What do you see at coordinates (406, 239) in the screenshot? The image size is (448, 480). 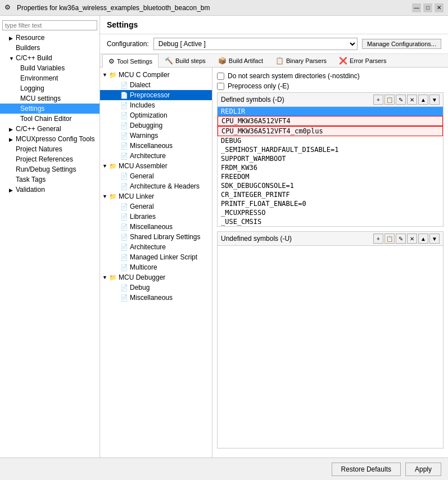 I see `undefined-symbols-toolbar: + 📋 ✎ ✕ ▲ ▼` at bounding box center [406, 239].